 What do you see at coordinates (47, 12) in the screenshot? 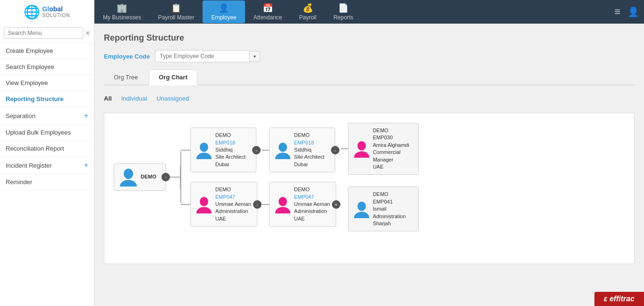
I see `logo-area: 🌐 Global SOLUTION` at bounding box center [47, 12].